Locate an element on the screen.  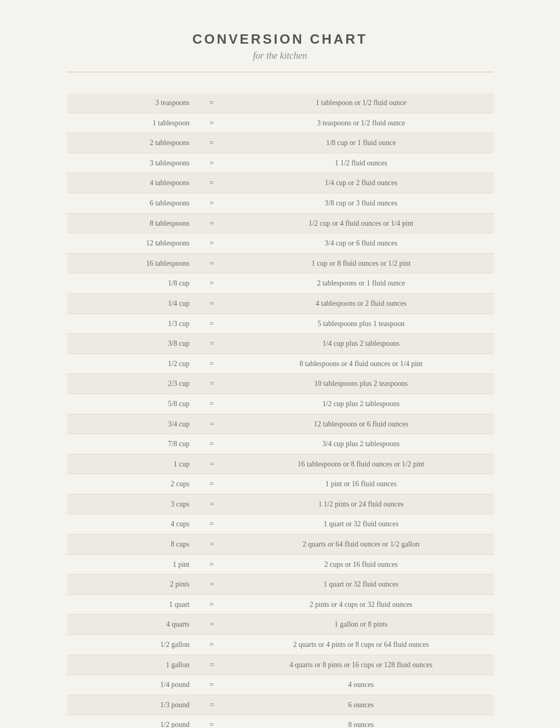
cell-left: 1 pint is located at coordinates (131, 565).